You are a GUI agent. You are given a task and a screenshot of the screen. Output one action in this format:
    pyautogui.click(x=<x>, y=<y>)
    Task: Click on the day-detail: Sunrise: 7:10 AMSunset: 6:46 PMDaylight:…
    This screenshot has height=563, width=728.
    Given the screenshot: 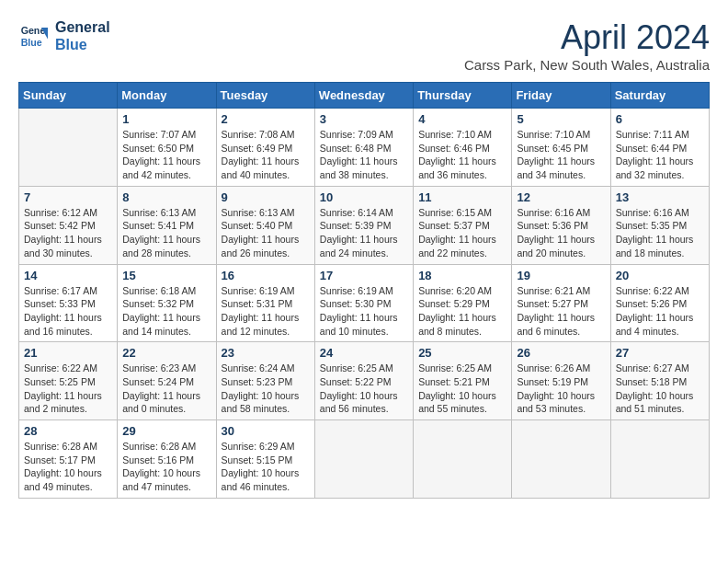 What is the action you would take?
    pyautogui.click(x=462, y=155)
    